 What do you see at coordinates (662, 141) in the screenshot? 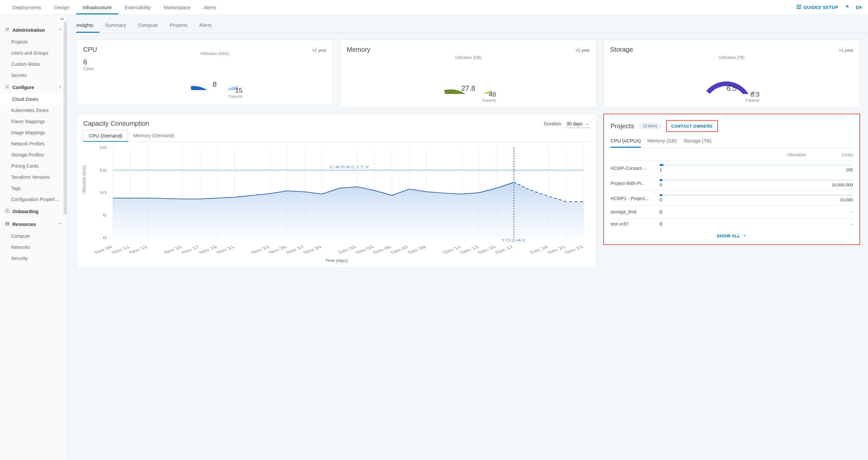
I see `projects-tab-memory: Memory (GB)` at bounding box center [662, 141].